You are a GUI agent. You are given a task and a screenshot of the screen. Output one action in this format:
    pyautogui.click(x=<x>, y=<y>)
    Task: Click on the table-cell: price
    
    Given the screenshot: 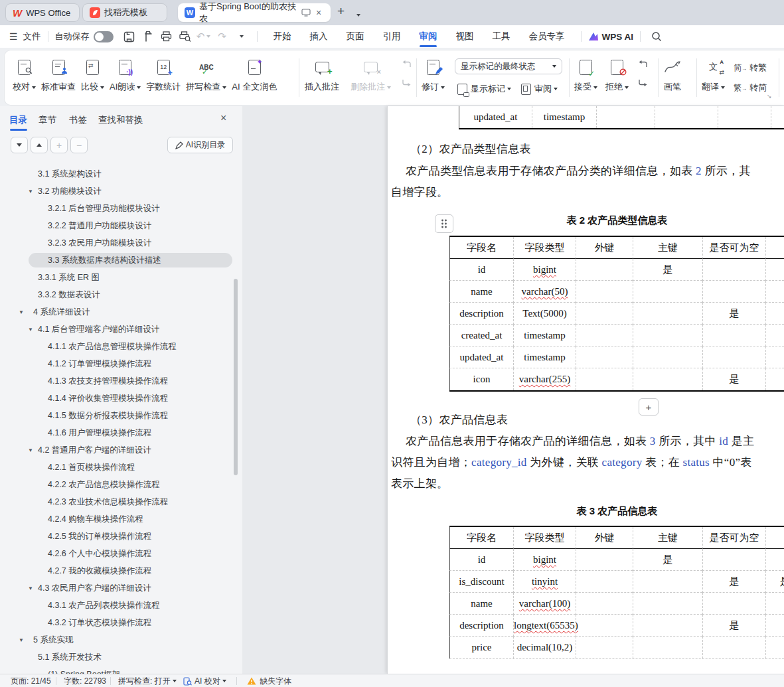 What is the action you would take?
    pyautogui.click(x=481, y=648)
    